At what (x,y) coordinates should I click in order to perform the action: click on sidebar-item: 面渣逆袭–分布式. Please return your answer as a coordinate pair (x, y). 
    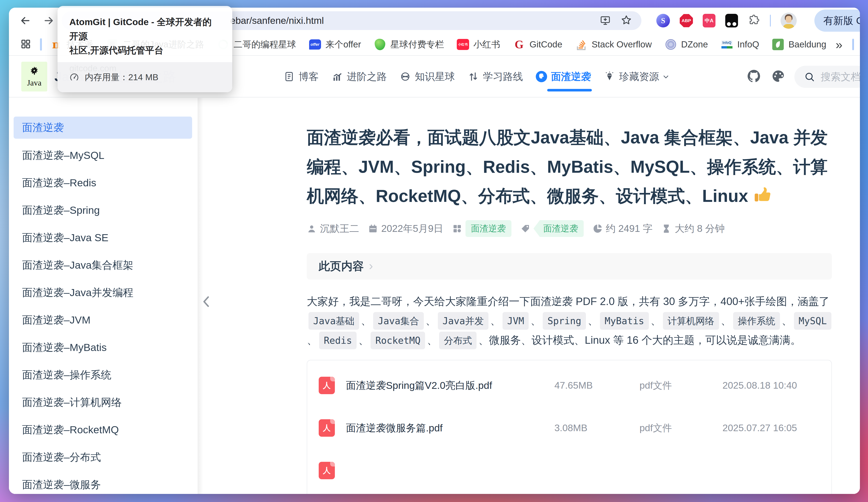
    Looking at the image, I should click on (103, 457).